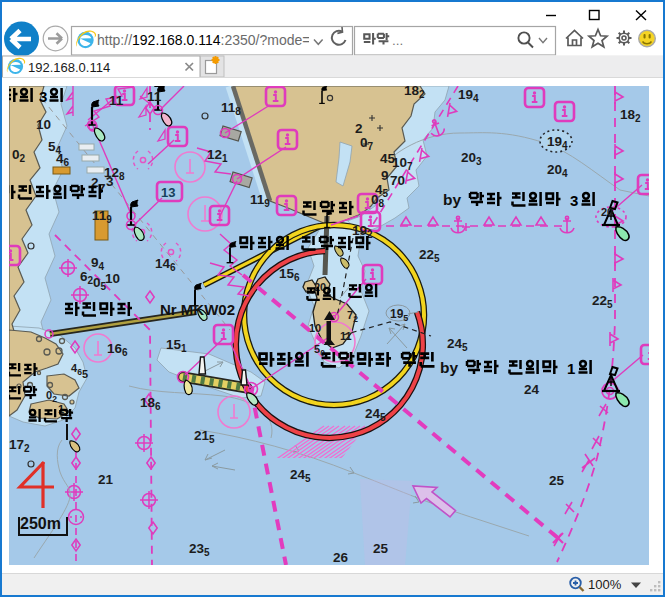  I want to click on svg-text: 1, so click(571, 368).